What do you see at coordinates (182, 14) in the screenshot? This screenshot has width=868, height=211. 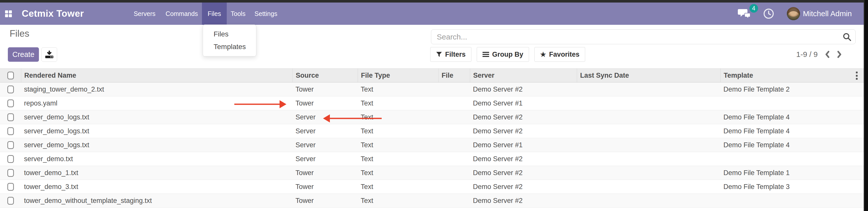 I see `nav-item-commands: Commands` at bounding box center [182, 14].